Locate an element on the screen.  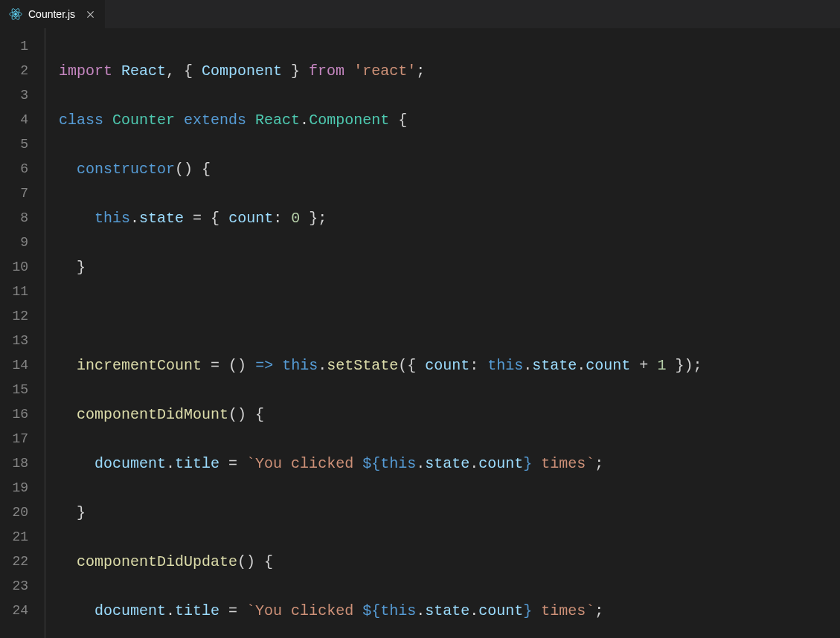
code-line: componentDidUpdate() { is located at coordinates (380, 562).